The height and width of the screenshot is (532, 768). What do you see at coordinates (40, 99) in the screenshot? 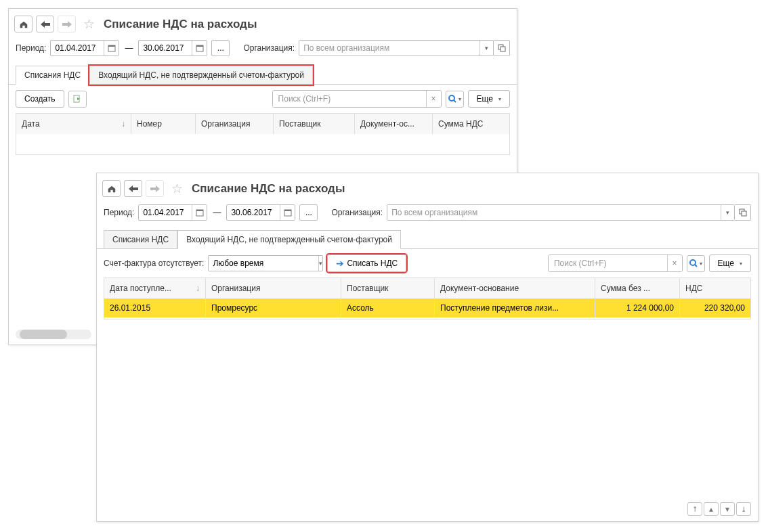
I see `create-button: Создать` at bounding box center [40, 99].